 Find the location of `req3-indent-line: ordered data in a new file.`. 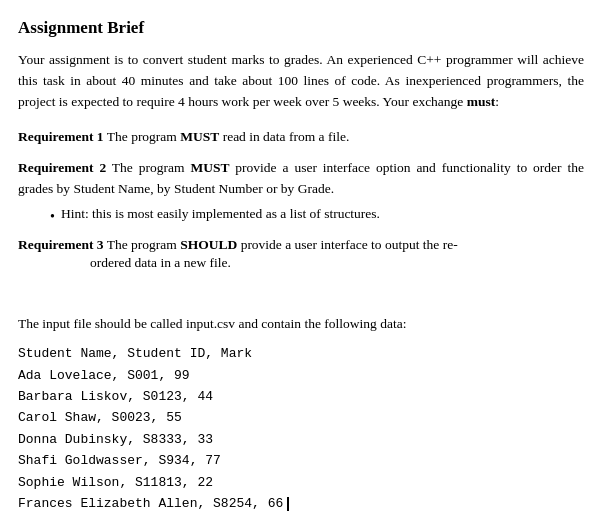

req3-indent-line: ordered data in a new file. is located at coordinates (337, 264).